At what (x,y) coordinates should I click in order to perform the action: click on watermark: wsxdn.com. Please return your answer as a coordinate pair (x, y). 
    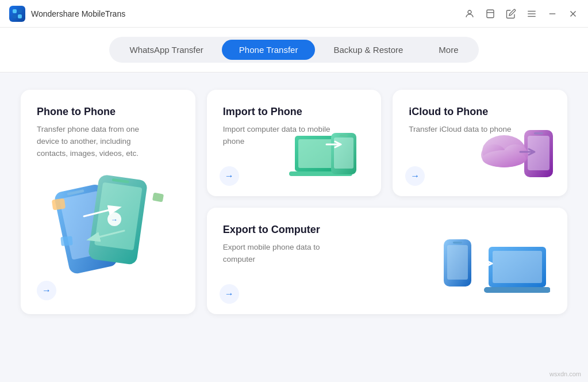
    Looking at the image, I should click on (566, 374).